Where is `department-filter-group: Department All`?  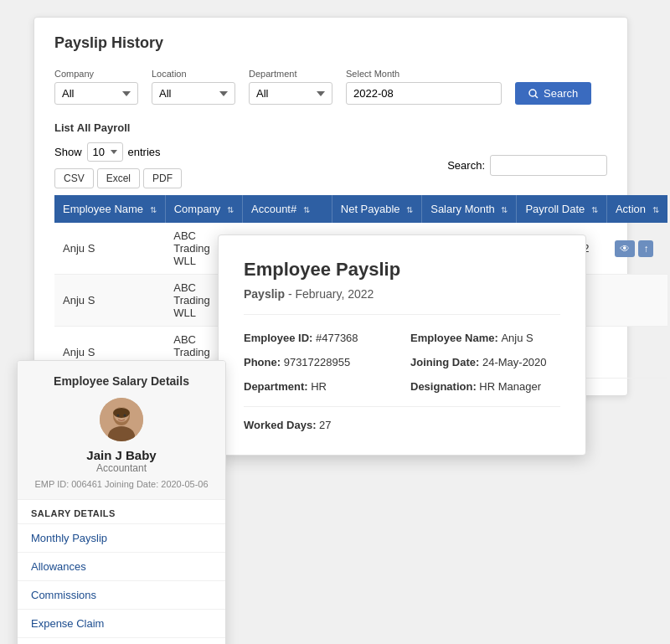
department-filter-group: Department All is located at coordinates (291, 87).